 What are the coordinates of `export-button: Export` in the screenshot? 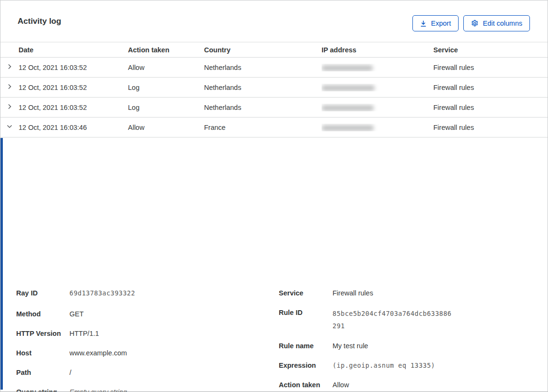 It's located at (436, 23).